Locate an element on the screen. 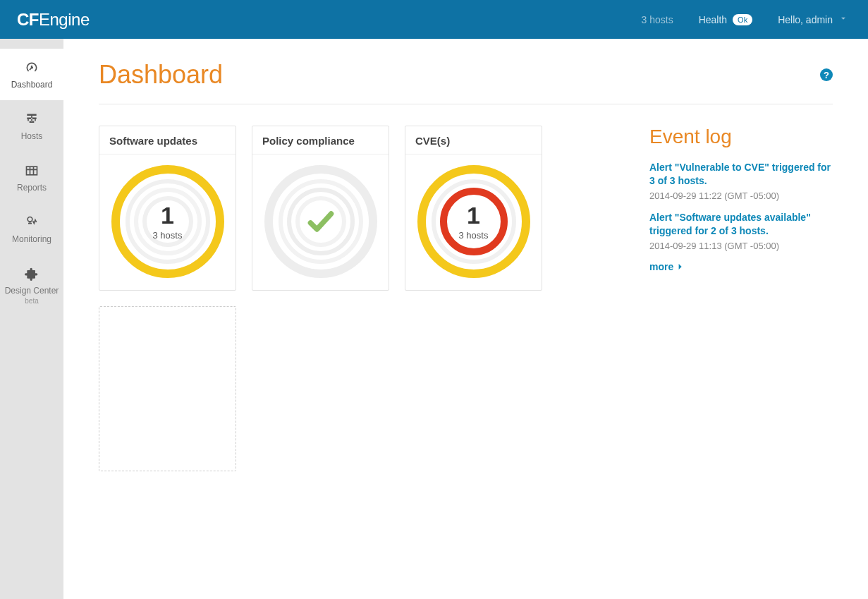 This screenshot has height=599, width=868. card-title: Policy compliance is located at coordinates (320, 140).